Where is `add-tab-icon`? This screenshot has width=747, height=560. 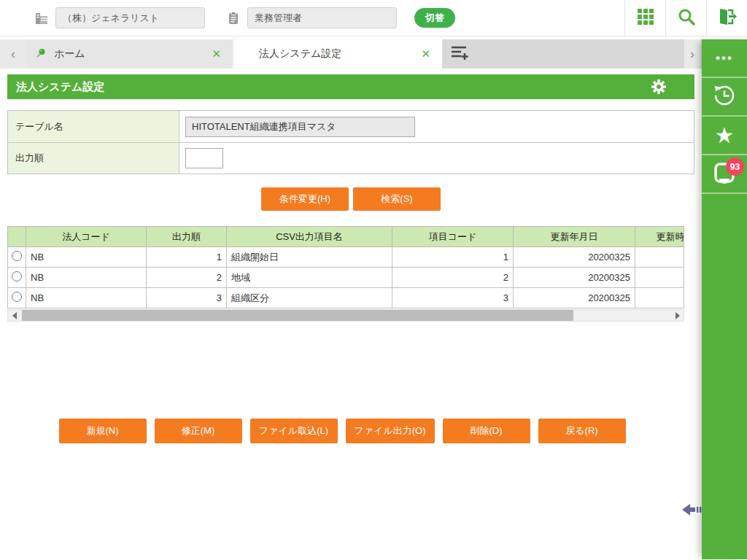 add-tab-icon is located at coordinates (459, 54).